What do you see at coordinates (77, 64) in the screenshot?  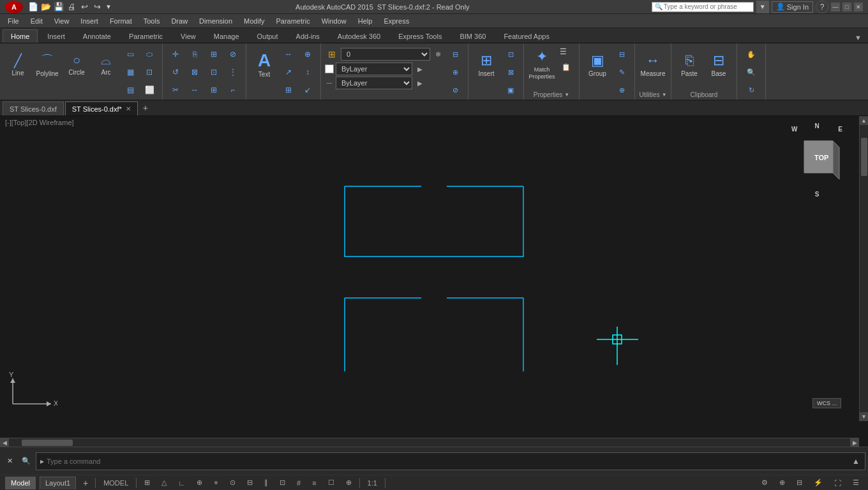 I see `circle-tool-btn: ○ Circle` at bounding box center [77, 64].